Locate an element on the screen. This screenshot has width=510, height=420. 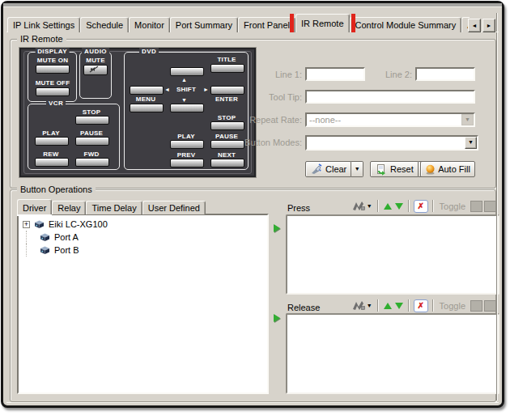
tree-item-label: Port A is located at coordinates (66, 237).